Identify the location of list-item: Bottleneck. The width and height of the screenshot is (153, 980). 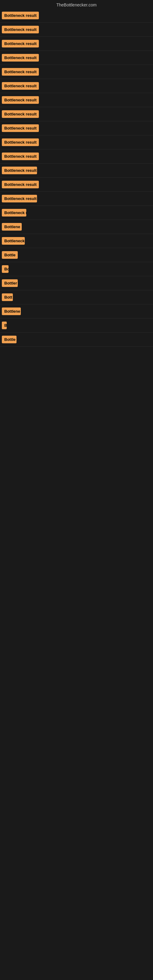
(76, 241).